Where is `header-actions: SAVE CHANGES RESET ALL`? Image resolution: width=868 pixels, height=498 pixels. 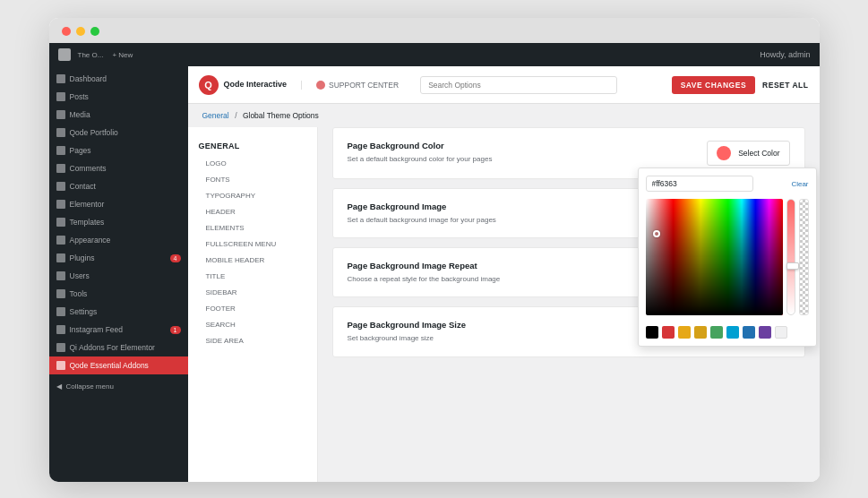 header-actions: SAVE CHANGES RESET ALL is located at coordinates (740, 85).